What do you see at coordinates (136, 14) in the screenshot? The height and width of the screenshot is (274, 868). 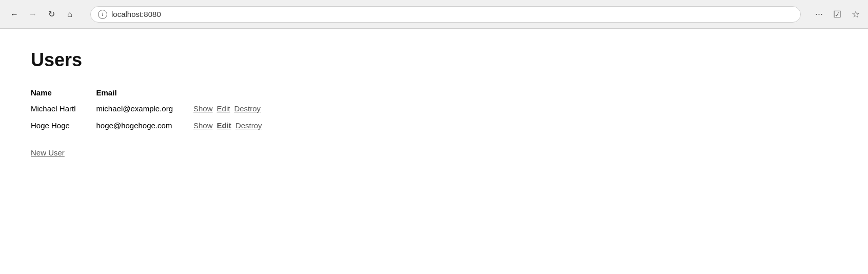 I see `url-text: localhost:8080` at bounding box center [136, 14].